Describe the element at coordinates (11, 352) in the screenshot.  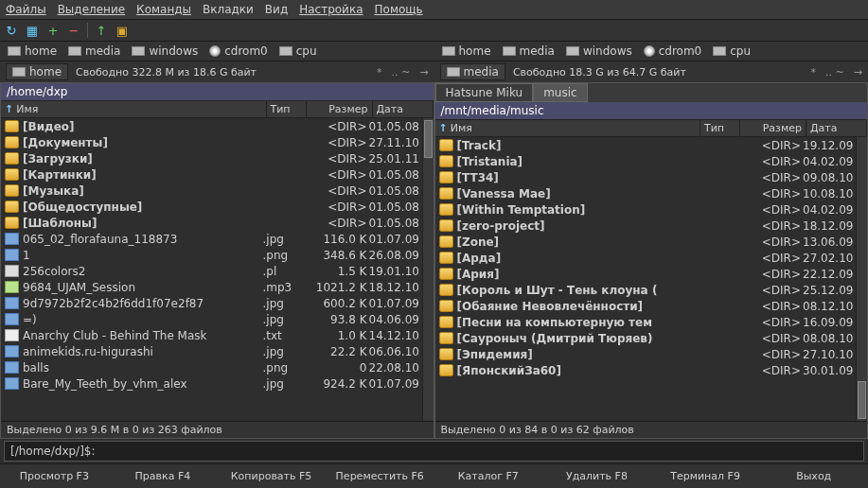
I see `img-icon` at that location.